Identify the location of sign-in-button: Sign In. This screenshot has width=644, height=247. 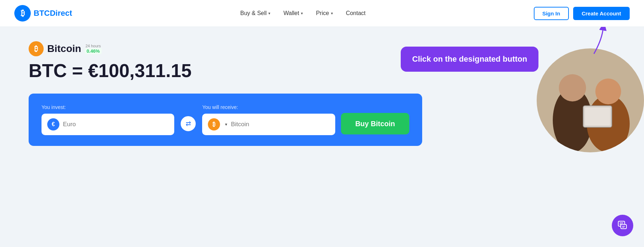
(551, 14).